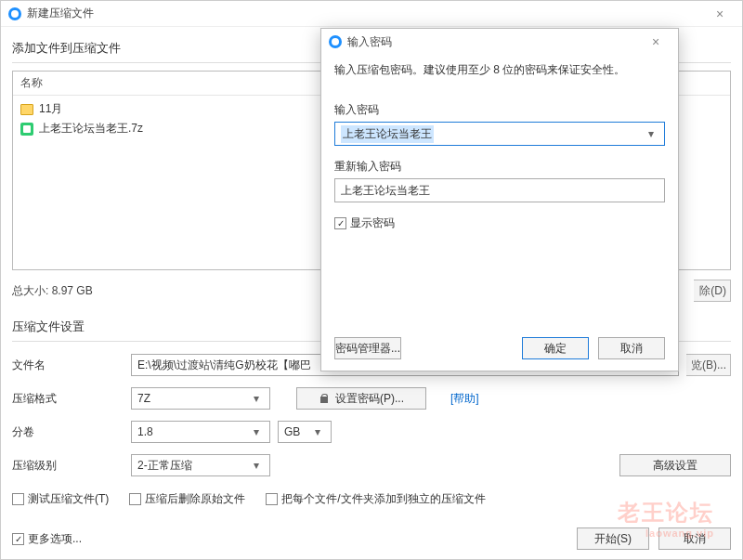  I want to click on remove-button: 除(D), so click(712, 291).